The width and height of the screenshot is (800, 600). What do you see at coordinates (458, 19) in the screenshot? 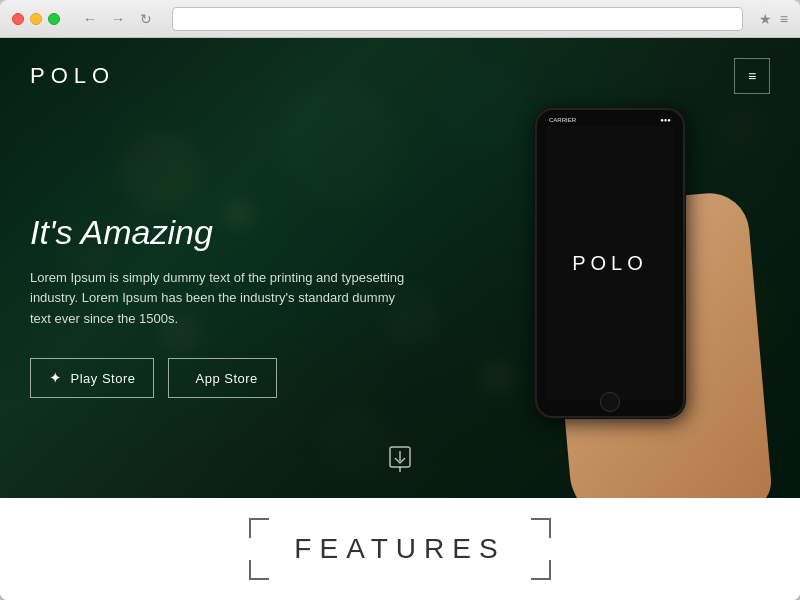
I see `address-bar` at bounding box center [458, 19].